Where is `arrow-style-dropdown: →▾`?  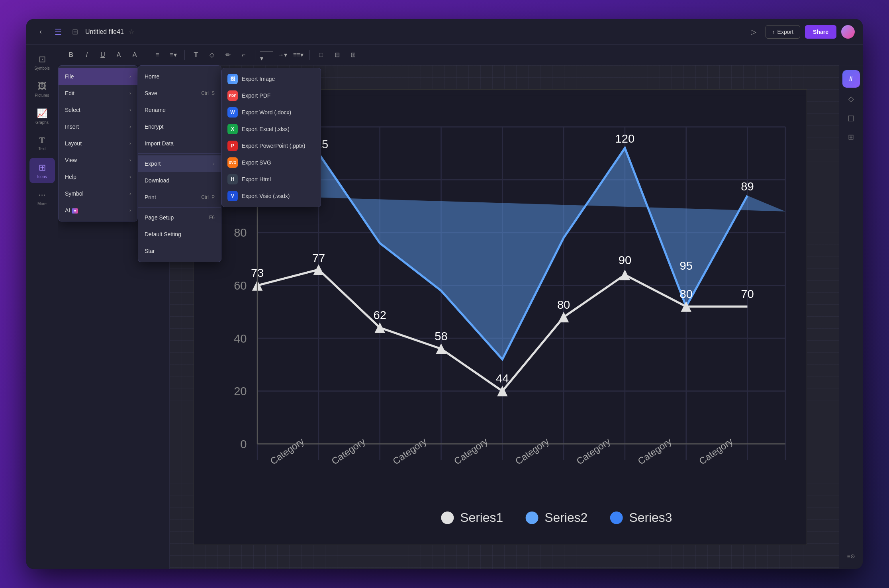
arrow-style-dropdown: →▾ is located at coordinates (282, 55).